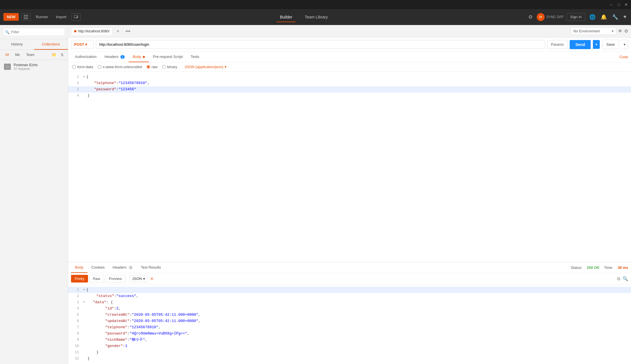  I want to click on env-chevron: ▾, so click(613, 31).